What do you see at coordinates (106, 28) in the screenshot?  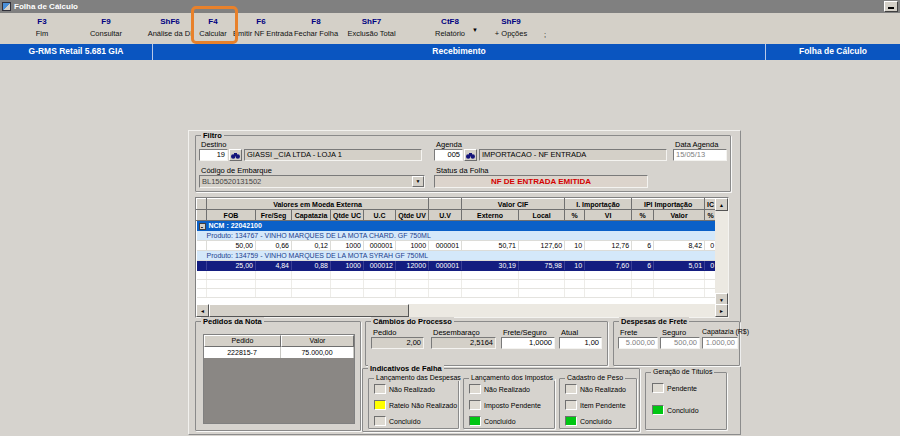 I see `toolbar-button-consultar: F9 Consultar` at bounding box center [106, 28].